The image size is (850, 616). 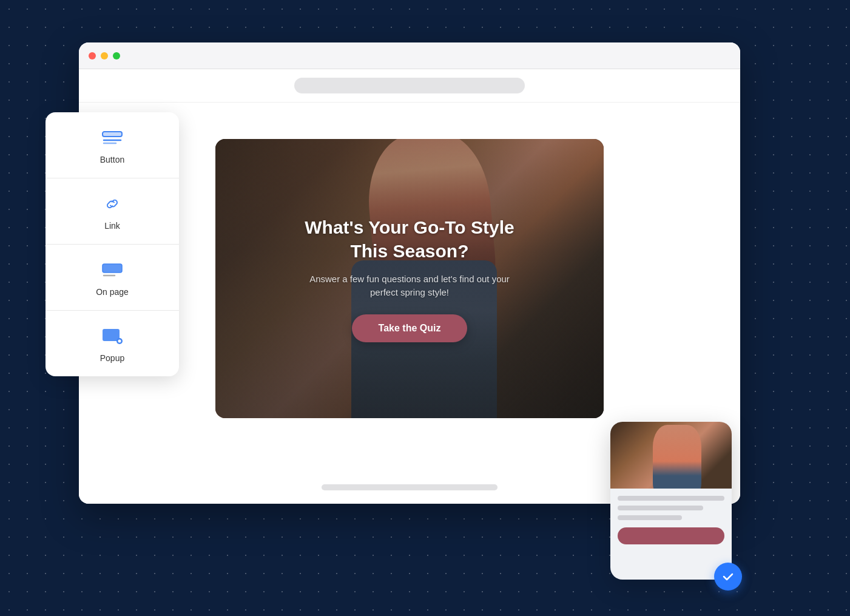 I want to click on take-quiz-button: Take the Quiz, so click(x=410, y=328).